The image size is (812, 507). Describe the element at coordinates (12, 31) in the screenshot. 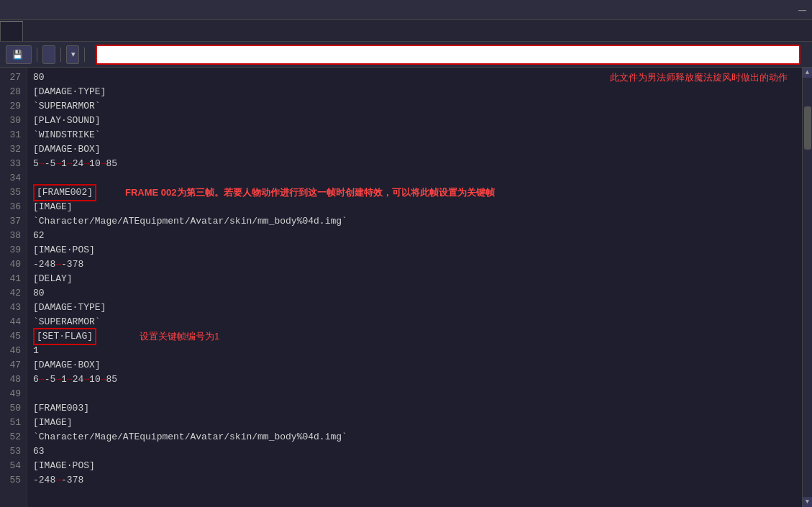

I see `file-tab` at that location.